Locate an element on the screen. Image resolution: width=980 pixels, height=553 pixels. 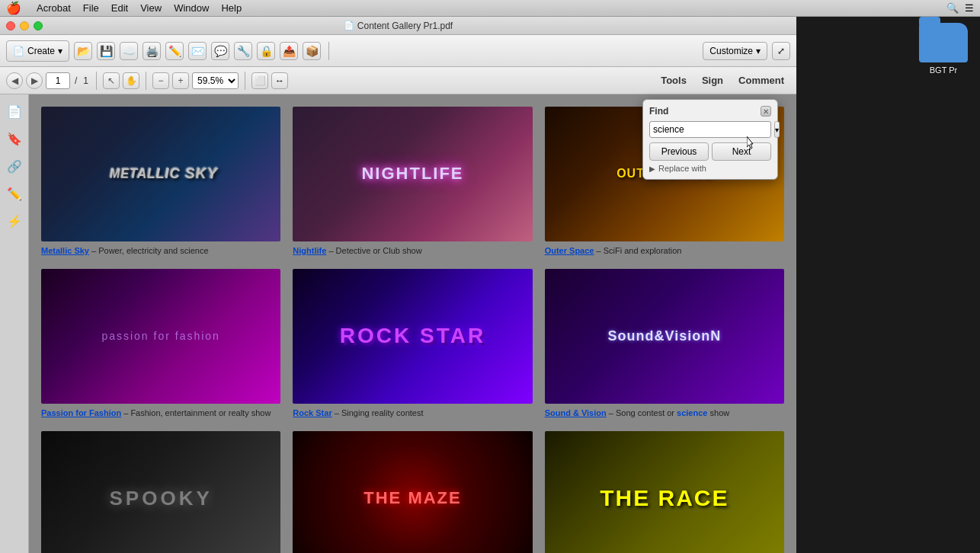
find-next-button: Next is located at coordinates (741, 152).